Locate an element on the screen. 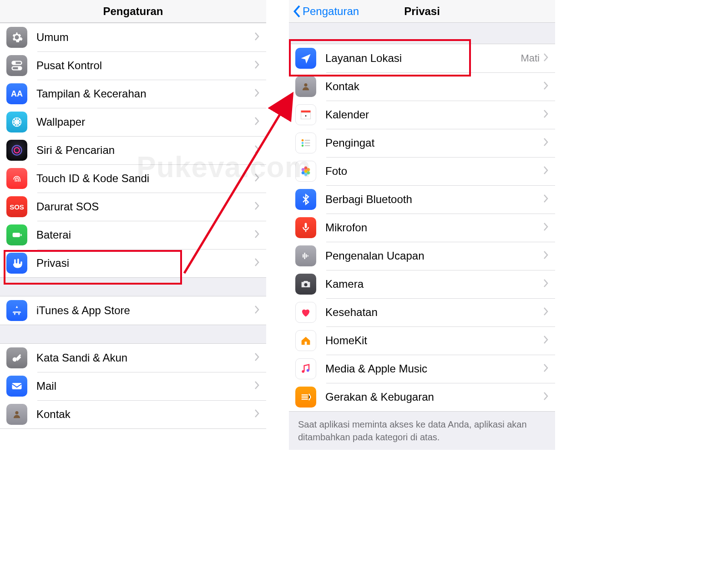  waveform-icon is located at coordinates (306, 256).